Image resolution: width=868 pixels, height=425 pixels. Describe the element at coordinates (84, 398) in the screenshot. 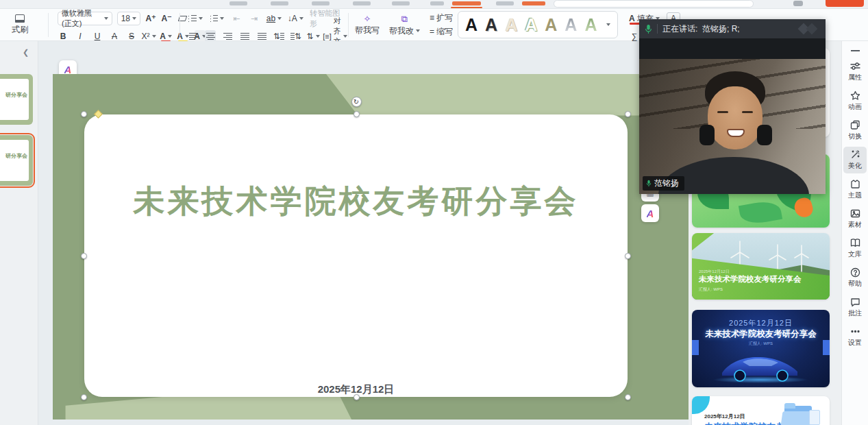

I see `resize-handle-sw` at that location.